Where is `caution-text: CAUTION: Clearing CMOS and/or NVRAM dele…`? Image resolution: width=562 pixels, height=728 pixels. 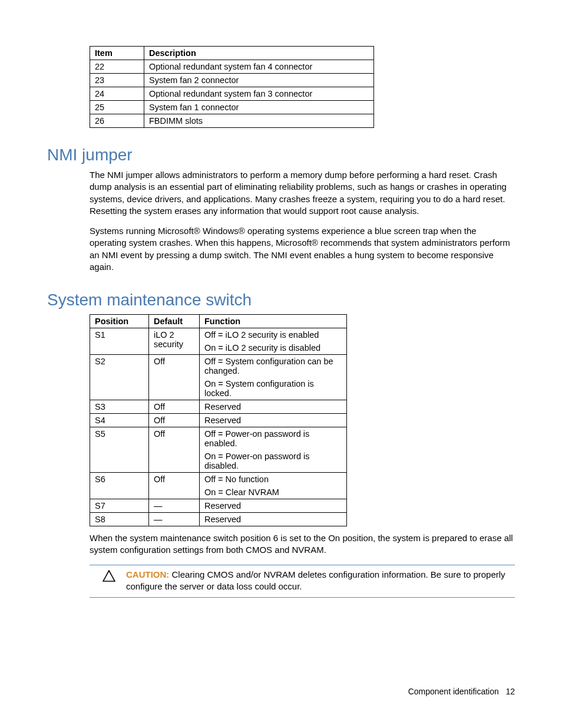
caution-text: CAUTION: Clearing CMOS and/or NVRAM dele… is located at coordinates (320, 581).